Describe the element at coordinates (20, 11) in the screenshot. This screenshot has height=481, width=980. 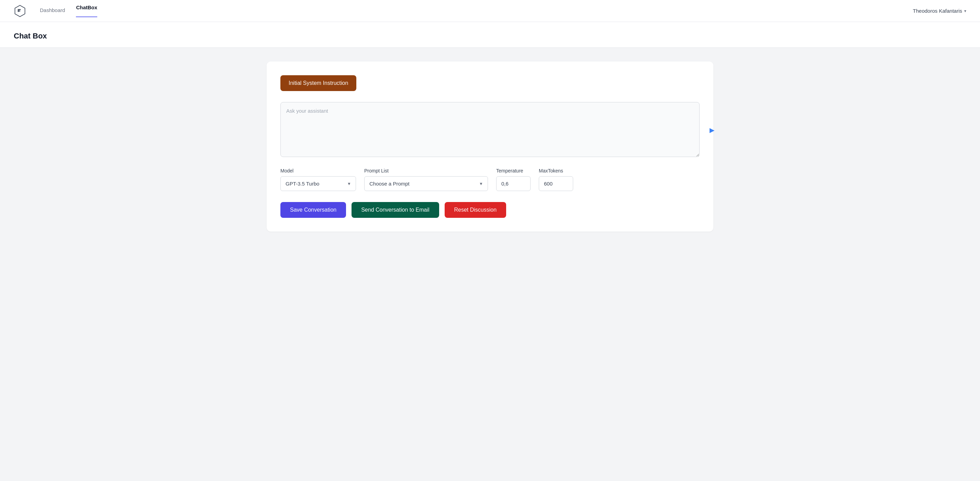
I see `logo` at that location.